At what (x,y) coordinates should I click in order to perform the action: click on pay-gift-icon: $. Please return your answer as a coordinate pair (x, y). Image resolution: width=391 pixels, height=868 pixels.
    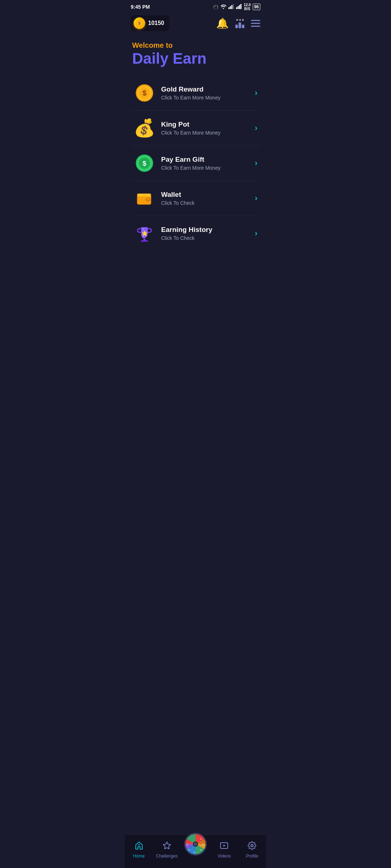
    Looking at the image, I should click on (144, 163).